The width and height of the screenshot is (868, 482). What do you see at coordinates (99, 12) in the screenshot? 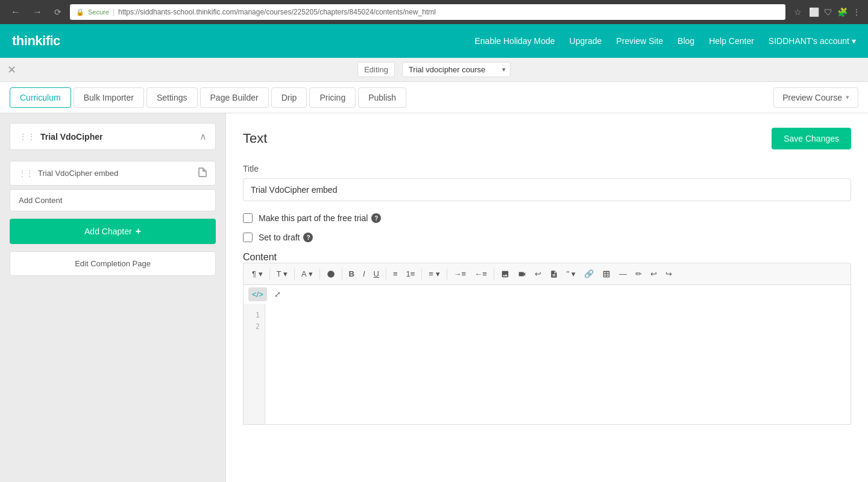
I see `secure-label: Secure` at bounding box center [99, 12].